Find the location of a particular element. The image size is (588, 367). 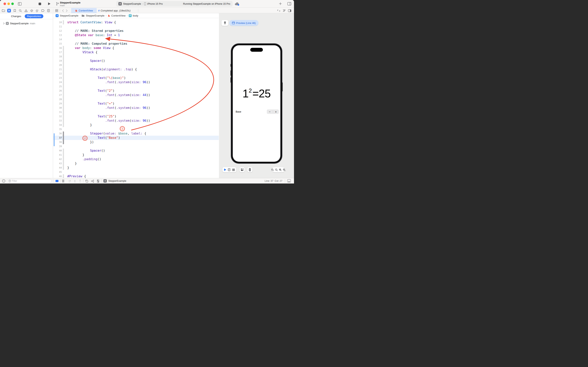

code-line-17: 17VStack { is located at coordinates (136, 52).